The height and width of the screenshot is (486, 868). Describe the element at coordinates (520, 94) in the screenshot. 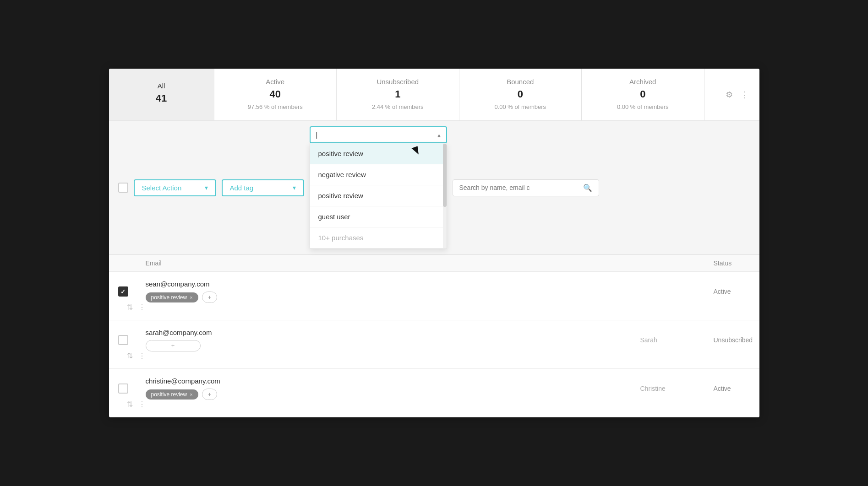

I see `stat-bounced-value: 0` at that location.